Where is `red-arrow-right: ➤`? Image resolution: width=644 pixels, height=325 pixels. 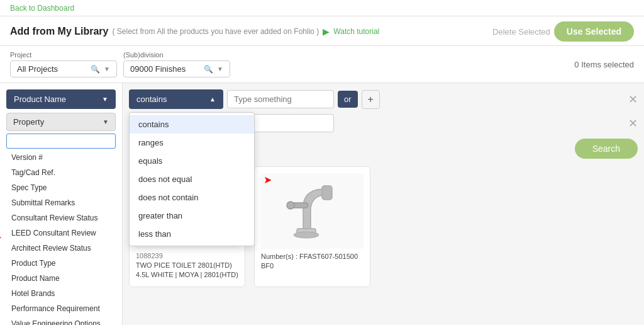 red-arrow-right: ➤ is located at coordinates (268, 179).